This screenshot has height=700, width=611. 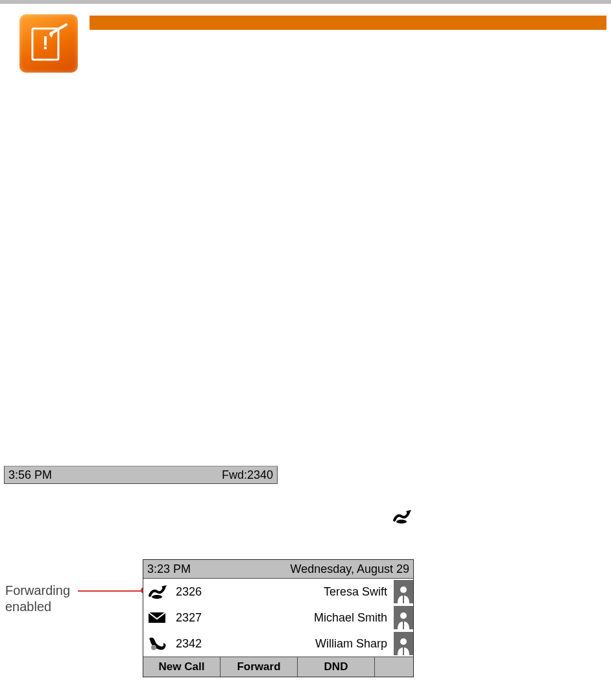 I want to click on page-top-rule, so click(x=306, y=2).